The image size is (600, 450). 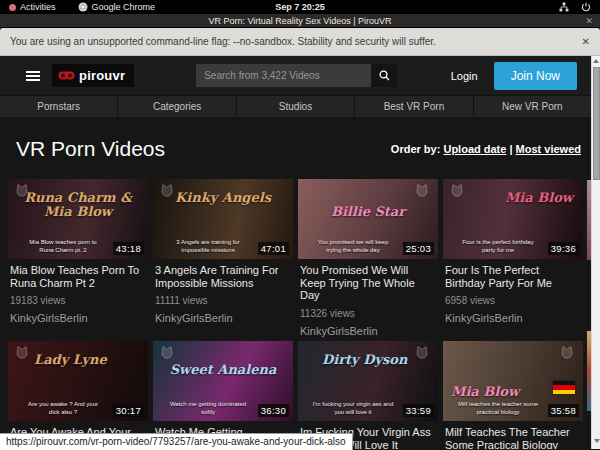 What do you see at coordinates (353, 408) in the screenshot?
I see `thumbnail-caption: I'm fucking your virgin ass and you will…` at bounding box center [353, 408].